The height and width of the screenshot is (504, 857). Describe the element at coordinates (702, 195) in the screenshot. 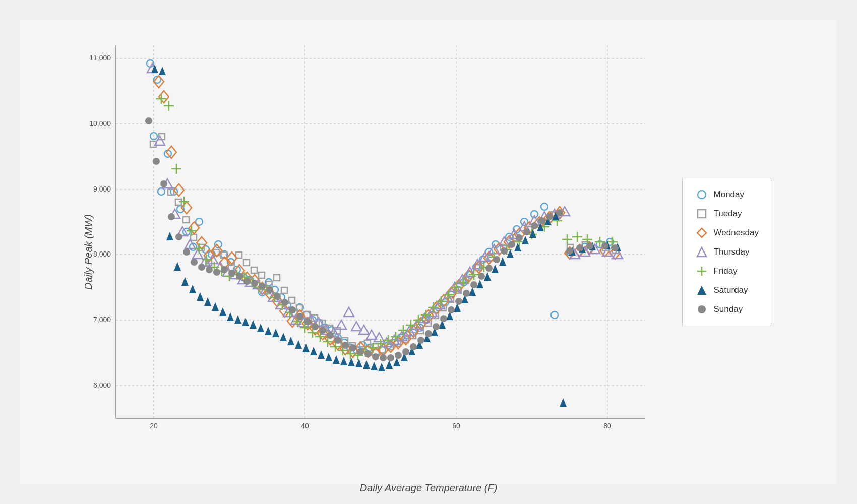

I see `monday-icon` at that location.